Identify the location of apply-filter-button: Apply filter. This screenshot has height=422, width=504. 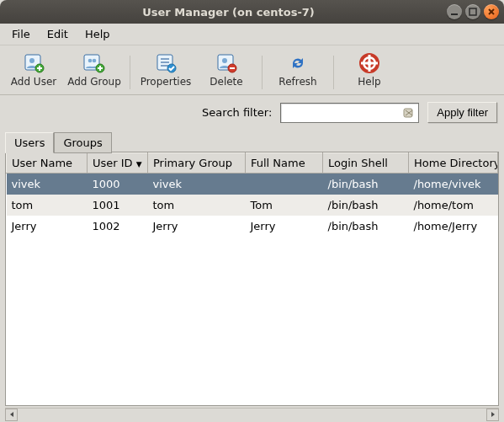
(463, 113).